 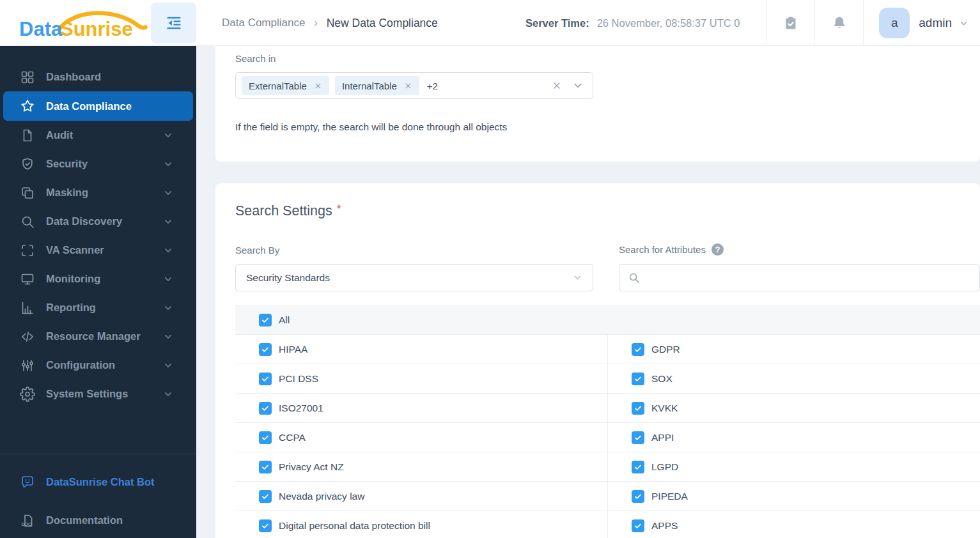 What do you see at coordinates (790, 23) in the screenshot?
I see `tasks-button` at bounding box center [790, 23].